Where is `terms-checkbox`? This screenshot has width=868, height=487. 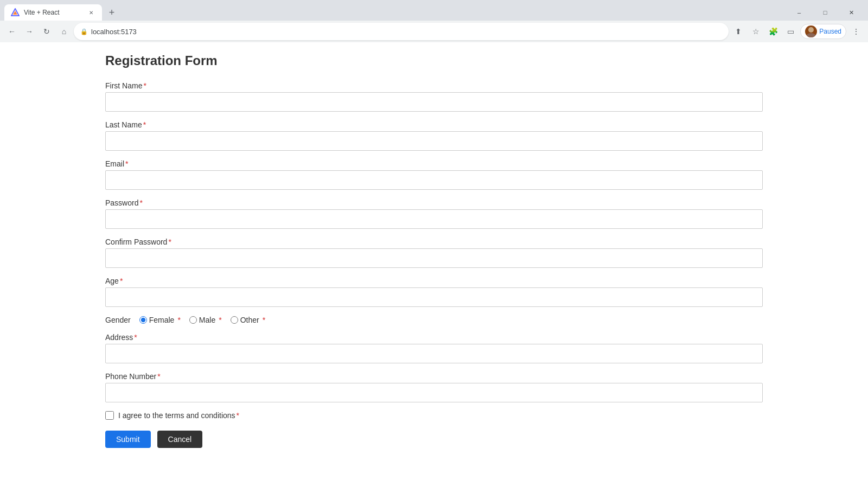
terms-checkbox is located at coordinates (110, 415).